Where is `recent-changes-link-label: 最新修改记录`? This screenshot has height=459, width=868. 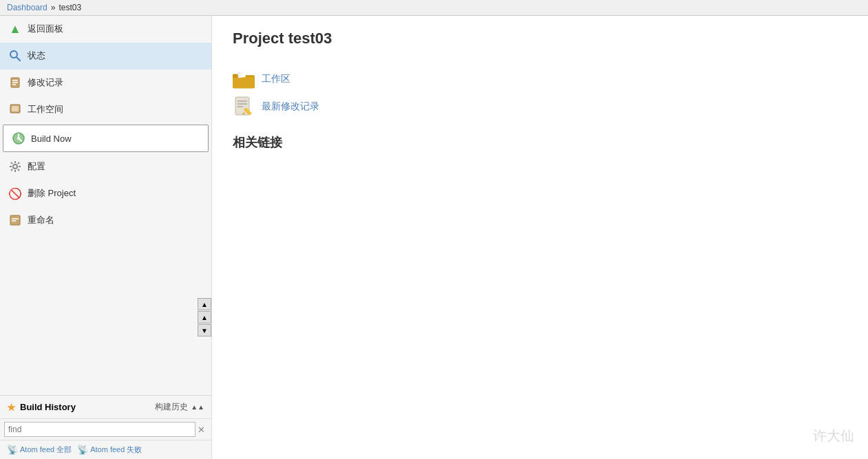
recent-changes-link-label: 最新修改记录 is located at coordinates (290, 107).